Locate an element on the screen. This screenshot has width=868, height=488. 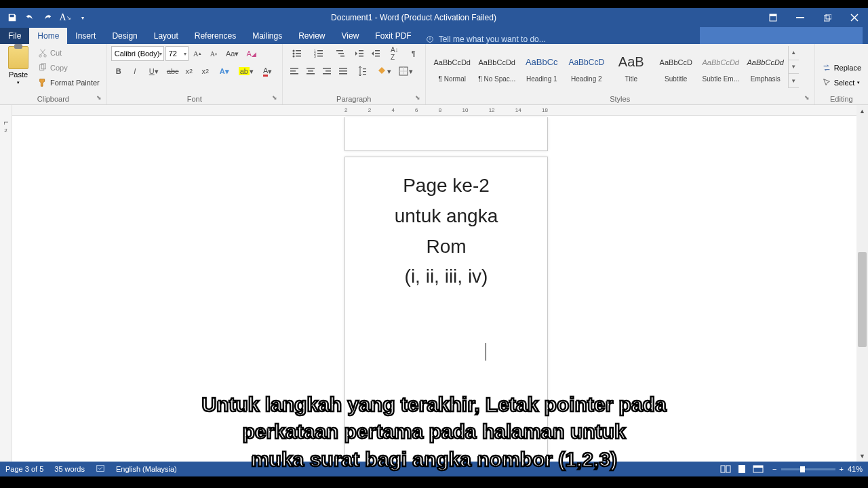
minimize-button is located at coordinates (800, 18).